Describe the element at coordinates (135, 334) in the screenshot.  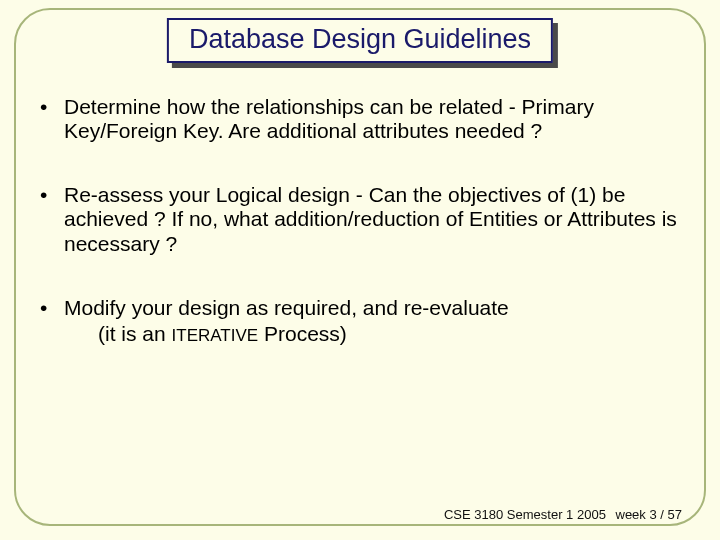
I see `bullet3-pre: (it is an` at that location.